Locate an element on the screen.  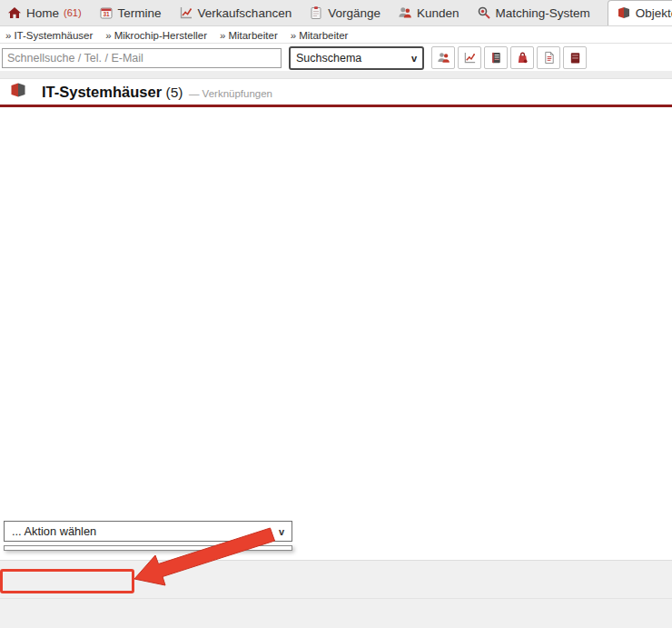
breadcrumb-item-it-systemh-user: »IT-Systemhäuser is located at coordinates (49, 35).